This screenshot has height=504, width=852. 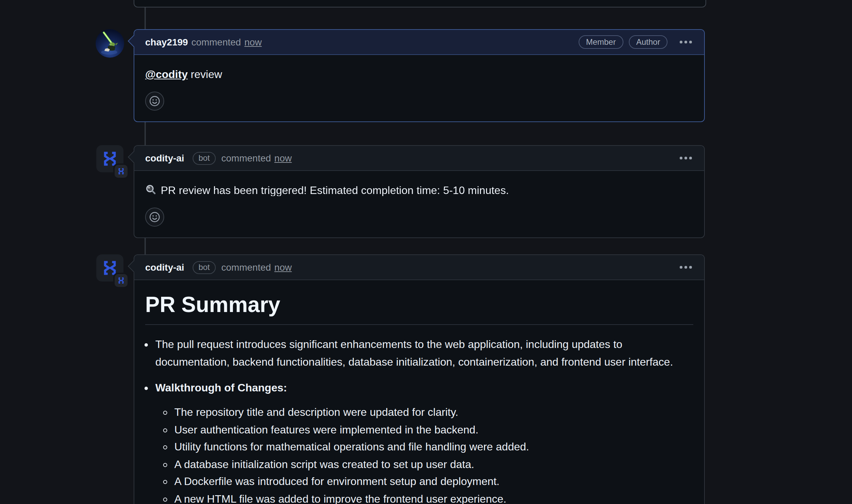 I want to click on mention-link: @codity, so click(x=166, y=74).